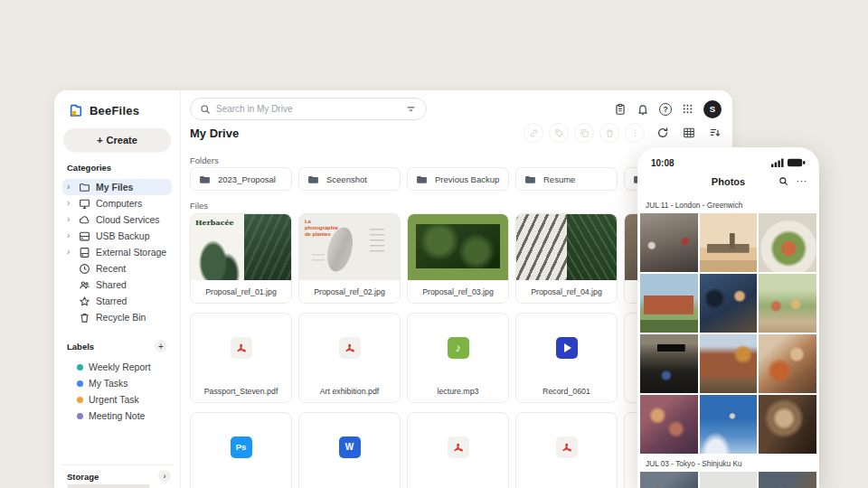  I want to click on folder-icon, so click(530, 179).